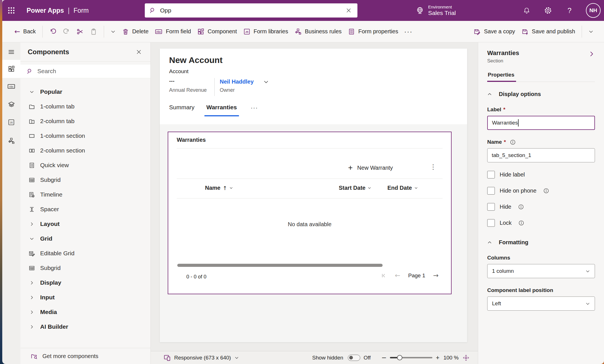 This screenshot has height=364, width=604. I want to click on save-overflow-button, so click(591, 32).